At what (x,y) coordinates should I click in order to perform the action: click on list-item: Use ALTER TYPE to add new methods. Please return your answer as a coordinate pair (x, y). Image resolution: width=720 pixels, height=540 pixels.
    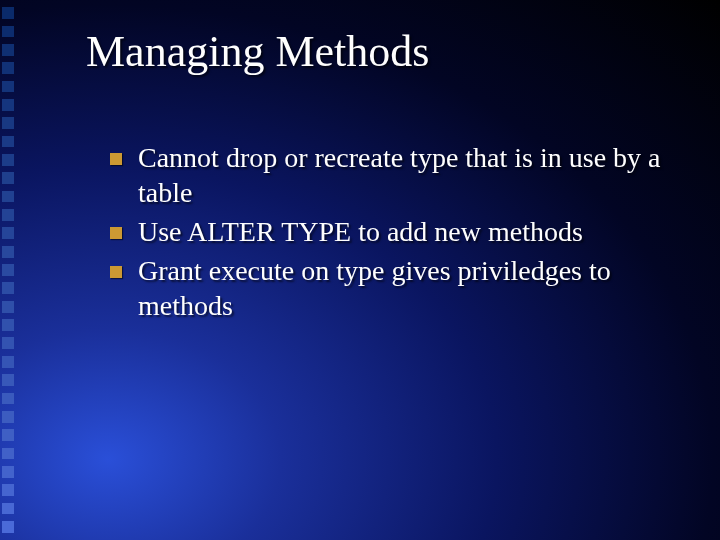
    Looking at the image, I should click on (390, 232).